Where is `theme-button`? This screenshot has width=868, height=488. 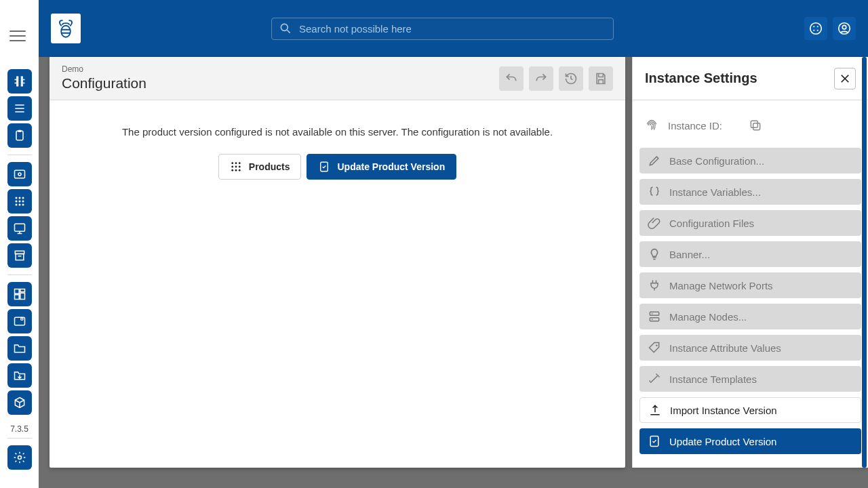
theme-button is located at coordinates (816, 28).